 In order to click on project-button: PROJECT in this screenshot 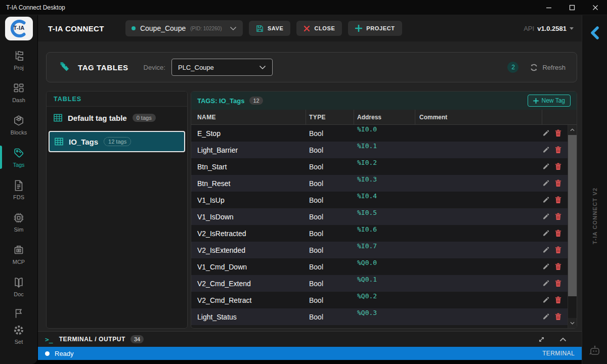, I will do `click(375, 28)`.